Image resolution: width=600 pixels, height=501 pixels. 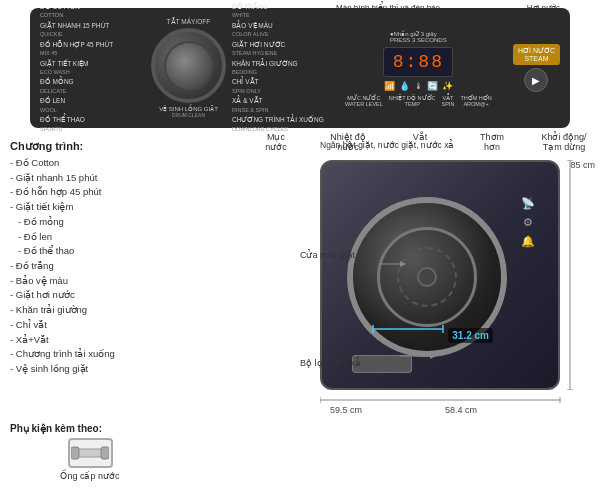 I want to click on list-item: - Giặt tiết kiệm, so click(x=115, y=208).